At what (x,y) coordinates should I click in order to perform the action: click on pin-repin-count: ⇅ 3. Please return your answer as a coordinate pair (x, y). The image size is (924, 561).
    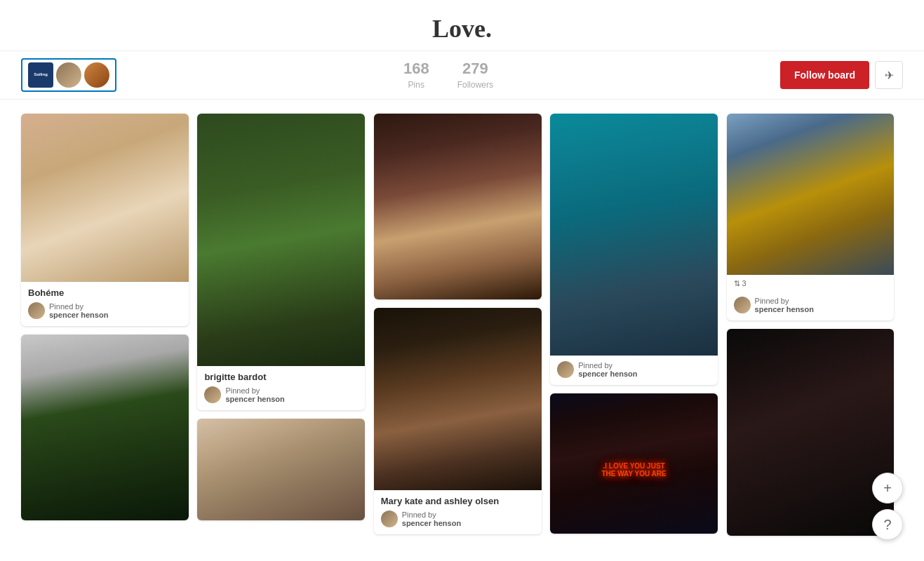
    Looking at the image, I should click on (811, 283).